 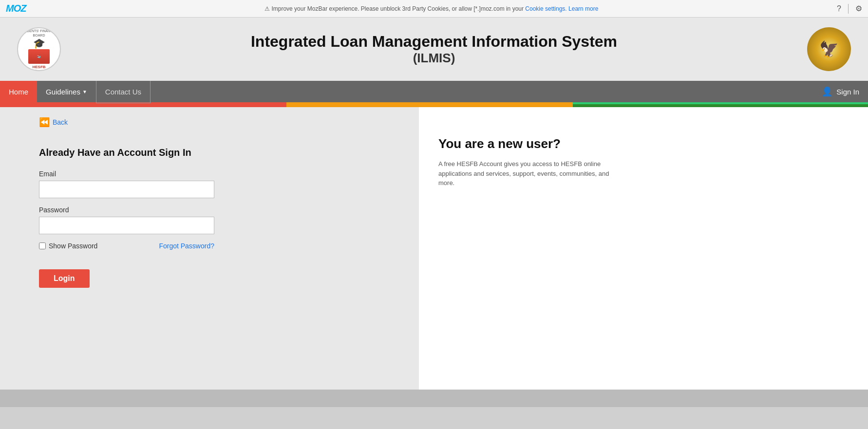 What do you see at coordinates (42, 246) in the screenshot?
I see `show-password-checkbox` at bounding box center [42, 246].